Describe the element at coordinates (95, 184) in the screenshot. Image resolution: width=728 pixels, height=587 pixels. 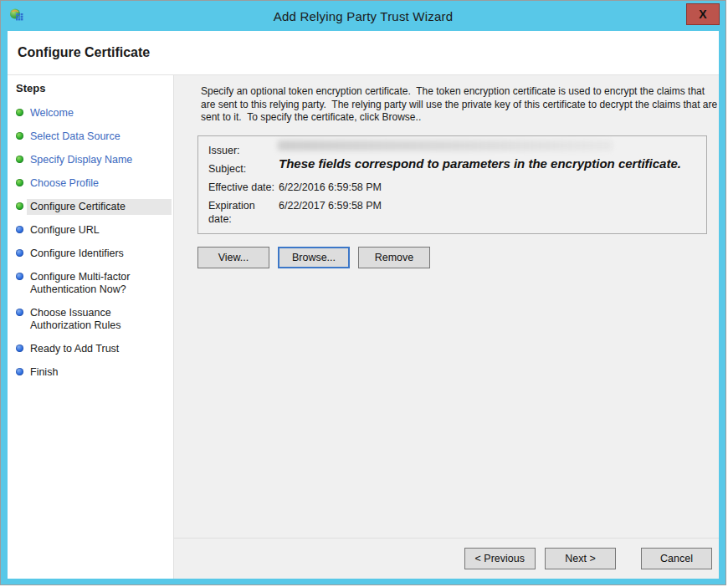
I see `step-label: Choose Profile` at that location.